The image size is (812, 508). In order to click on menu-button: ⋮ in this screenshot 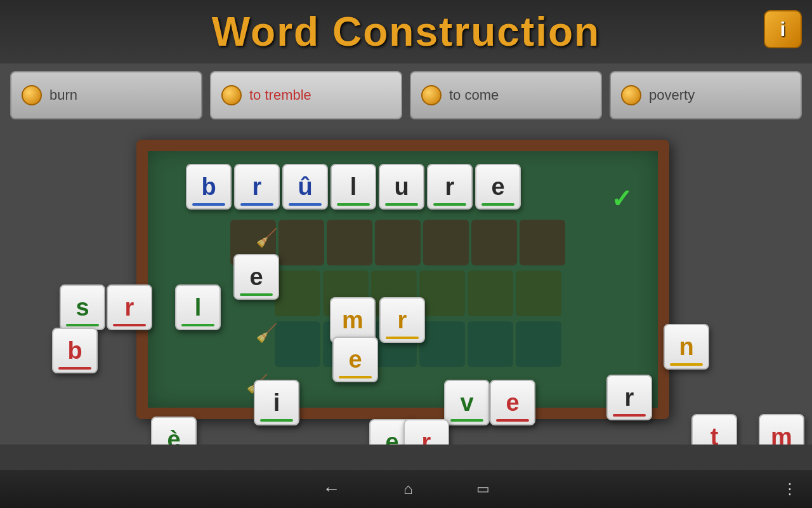, I will do `click(790, 489)`.